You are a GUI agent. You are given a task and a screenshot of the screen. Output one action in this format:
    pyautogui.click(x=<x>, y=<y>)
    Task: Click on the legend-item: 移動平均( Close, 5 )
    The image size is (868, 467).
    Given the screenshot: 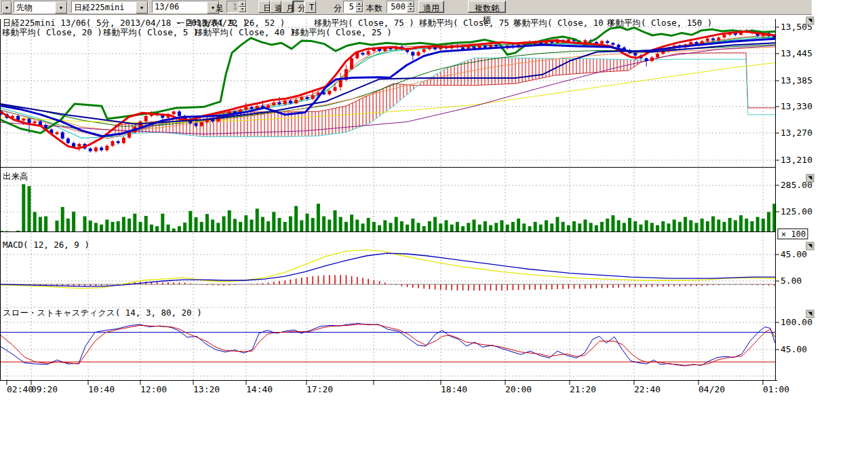 What is the action you would take?
    pyautogui.click(x=151, y=33)
    